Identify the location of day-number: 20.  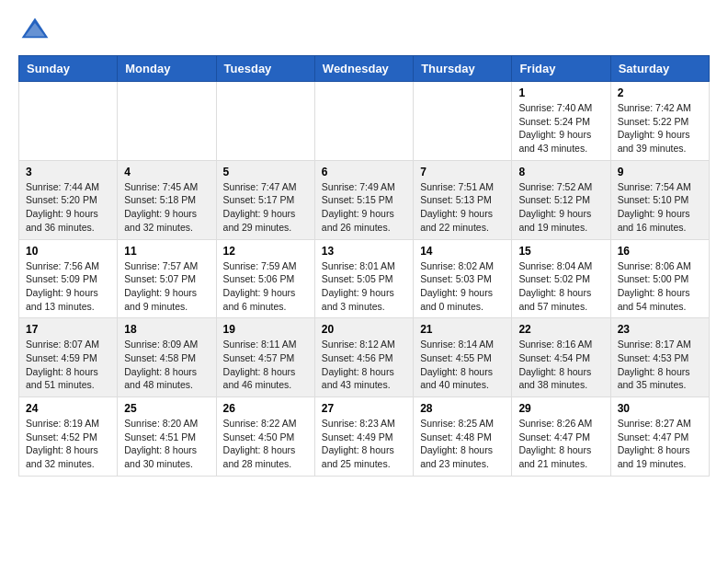
(364, 329).